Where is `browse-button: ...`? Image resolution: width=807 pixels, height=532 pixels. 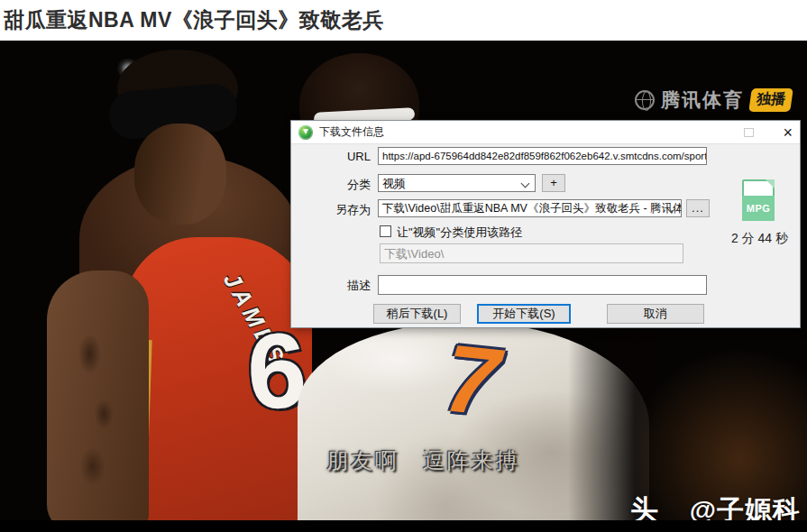
browse-button: ... is located at coordinates (698, 208).